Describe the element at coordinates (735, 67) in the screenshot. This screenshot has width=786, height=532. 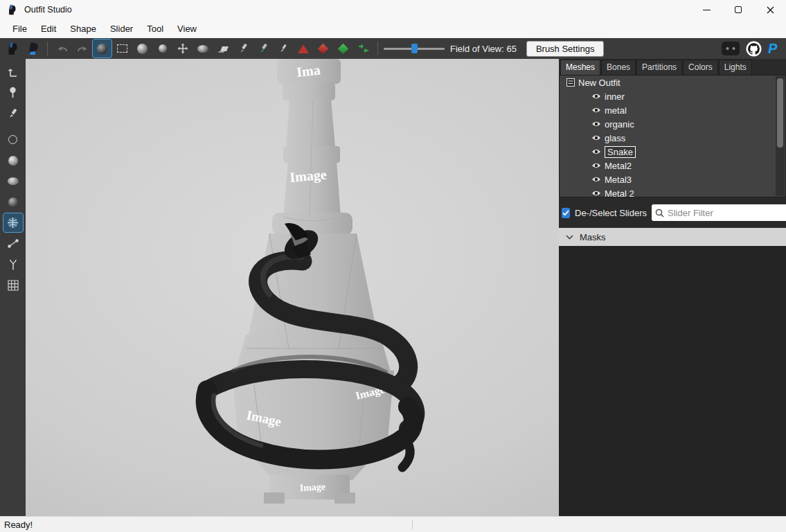
I see `tab-lights: Lights` at that location.